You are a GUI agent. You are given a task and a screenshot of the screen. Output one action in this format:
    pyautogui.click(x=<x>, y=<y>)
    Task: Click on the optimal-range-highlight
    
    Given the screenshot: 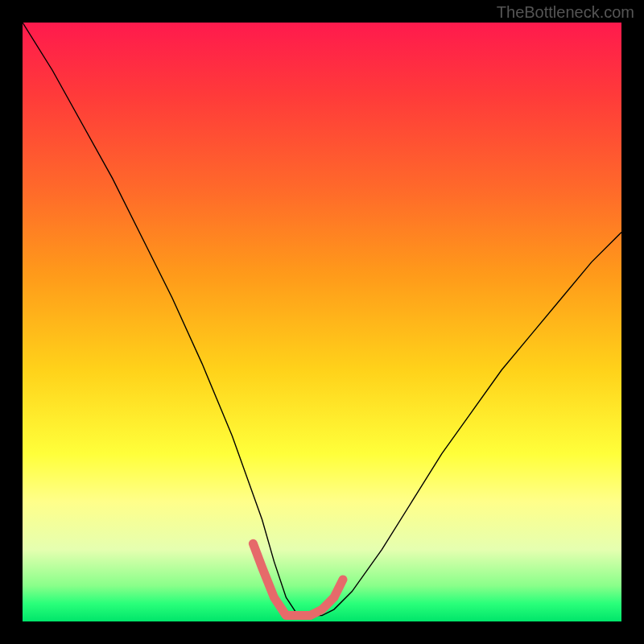 What is the action you would take?
    pyautogui.click(x=298, y=580)
    